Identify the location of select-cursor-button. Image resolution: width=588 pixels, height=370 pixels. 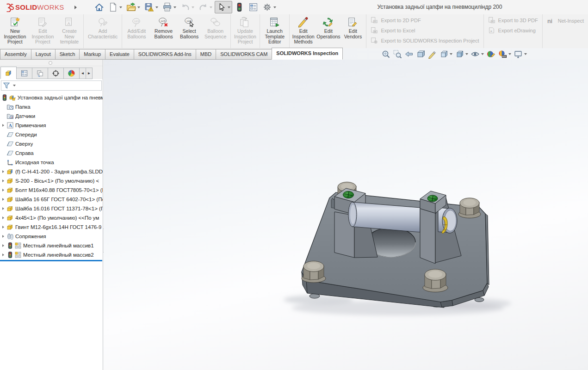
(223, 7).